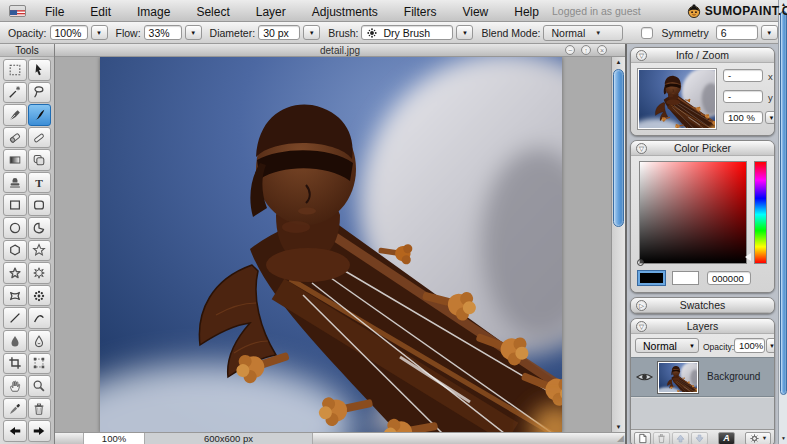 Image resolution: width=787 pixels, height=444 pixels. What do you see at coordinates (586, 50) in the screenshot?
I see `maximize-icon: ↑` at bounding box center [586, 50].